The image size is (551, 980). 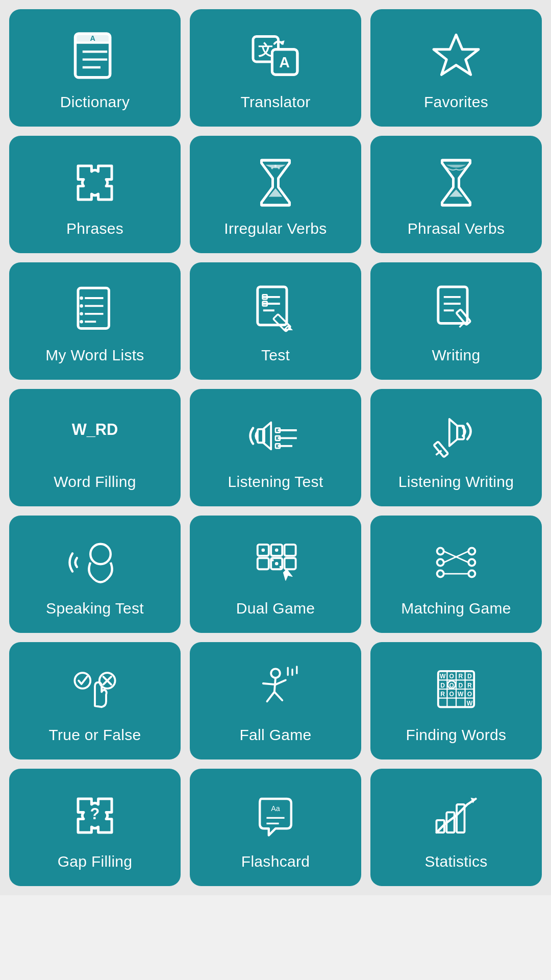 I want to click on tile-dictionary: A Dictionary, so click(x=95, y=68).